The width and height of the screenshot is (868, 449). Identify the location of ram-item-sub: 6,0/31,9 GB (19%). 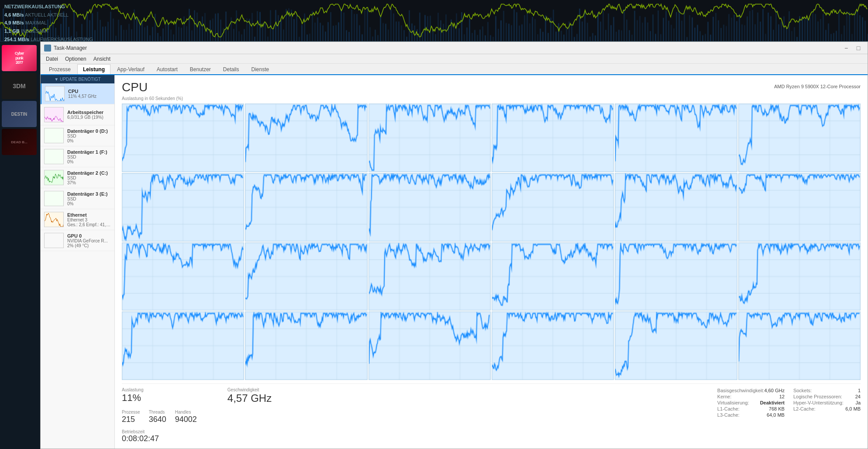
(89, 117).